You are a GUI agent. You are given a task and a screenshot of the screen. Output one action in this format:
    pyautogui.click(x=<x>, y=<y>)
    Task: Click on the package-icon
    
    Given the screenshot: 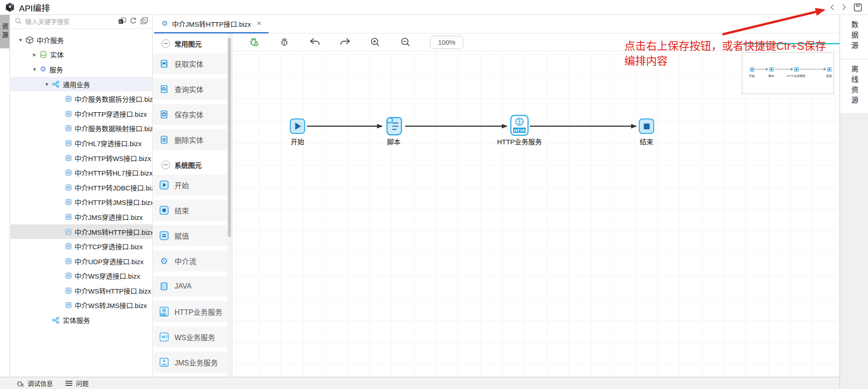 What is the action you would take?
    pyautogui.click(x=30, y=40)
    